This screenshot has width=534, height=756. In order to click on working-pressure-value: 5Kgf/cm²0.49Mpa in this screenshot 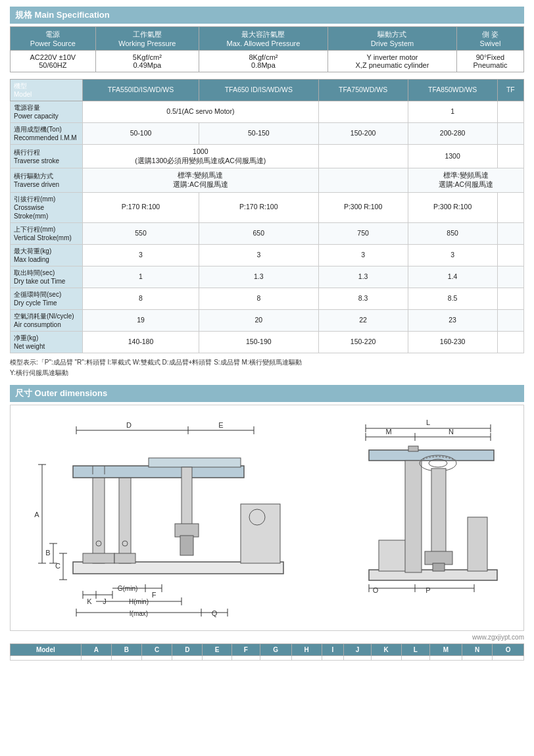, I will do `click(147, 62)`.